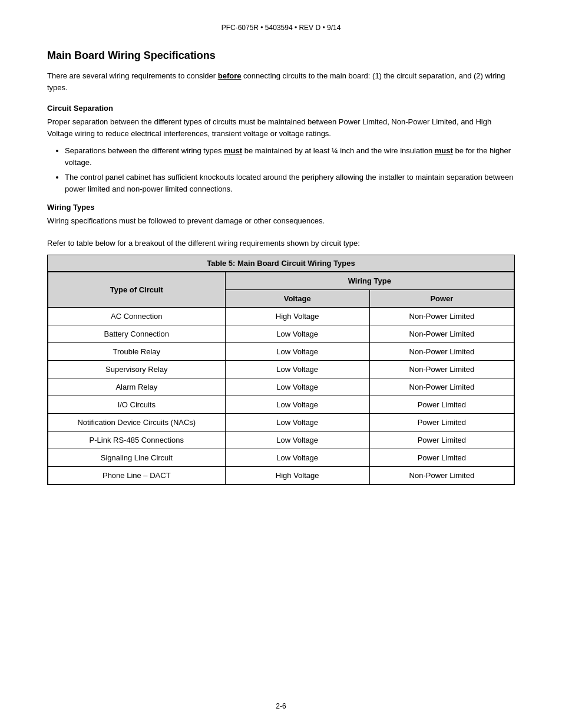 The width and height of the screenshot is (562, 728). What do you see at coordinates (281, 207) in the screenshot?
I see `subsection2-title: Wiring Types` at bounding box center [281, 207].